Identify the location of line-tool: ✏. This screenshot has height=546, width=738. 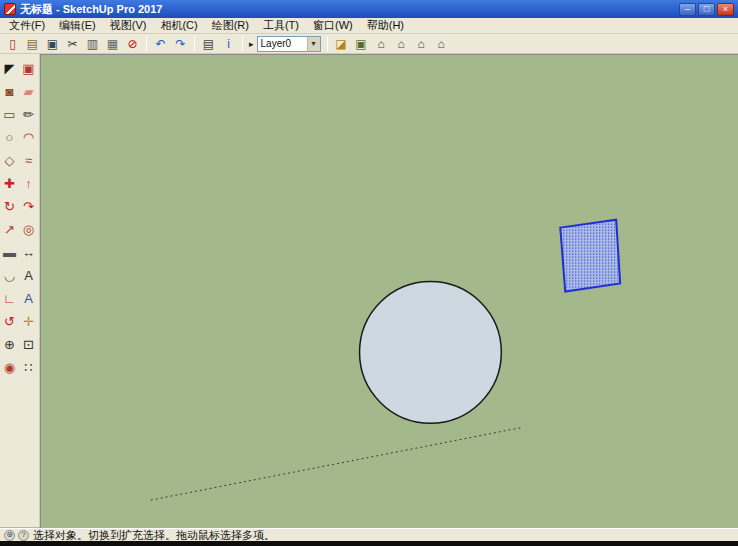
(28, 115).